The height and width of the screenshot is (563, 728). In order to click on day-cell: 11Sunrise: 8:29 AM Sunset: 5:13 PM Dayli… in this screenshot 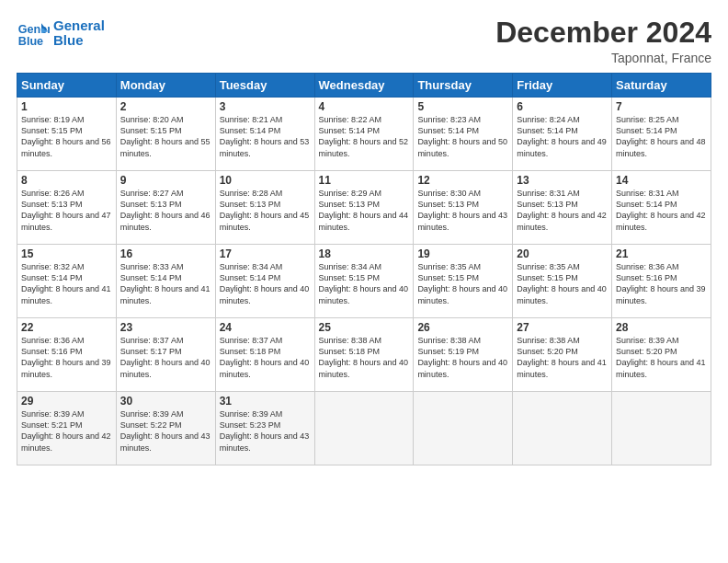, I will do `click(364, 208)`.